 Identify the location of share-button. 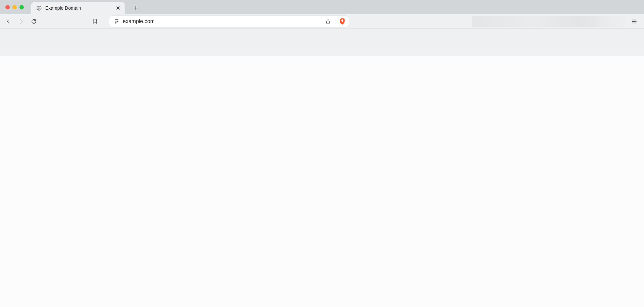
(328, 21).